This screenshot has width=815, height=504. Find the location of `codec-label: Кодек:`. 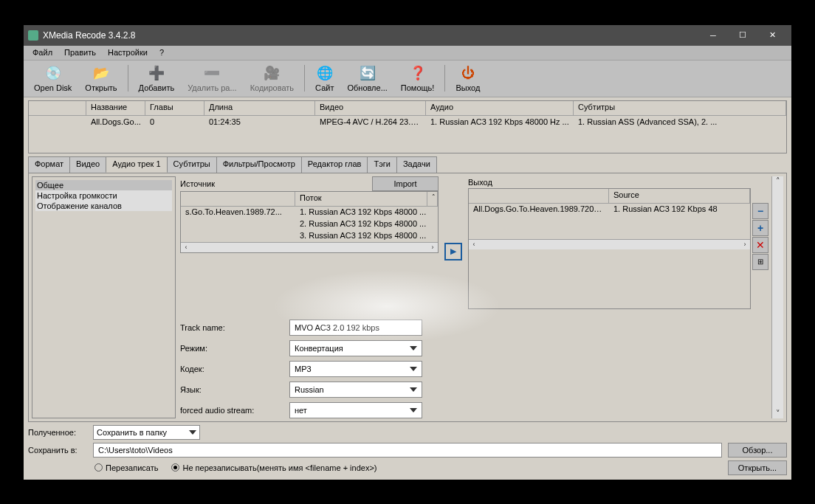

codec-label: Кодек: is located at coordinates (232, 369).